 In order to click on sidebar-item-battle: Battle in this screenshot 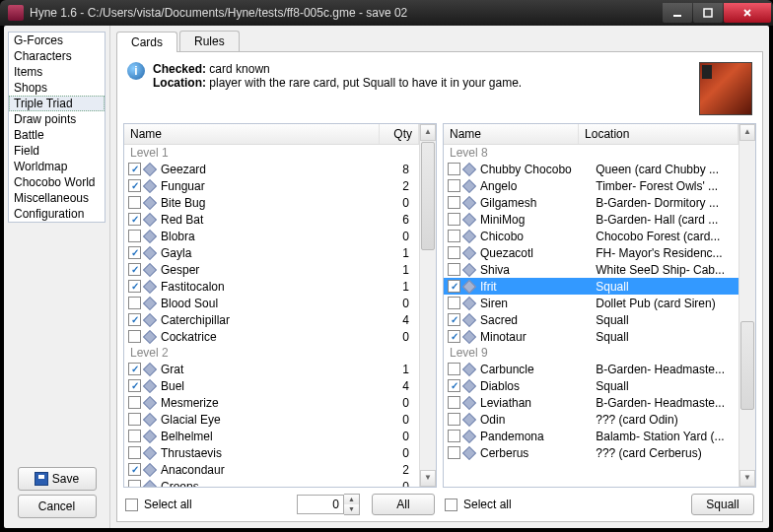, I will do `click(57, 135)`.